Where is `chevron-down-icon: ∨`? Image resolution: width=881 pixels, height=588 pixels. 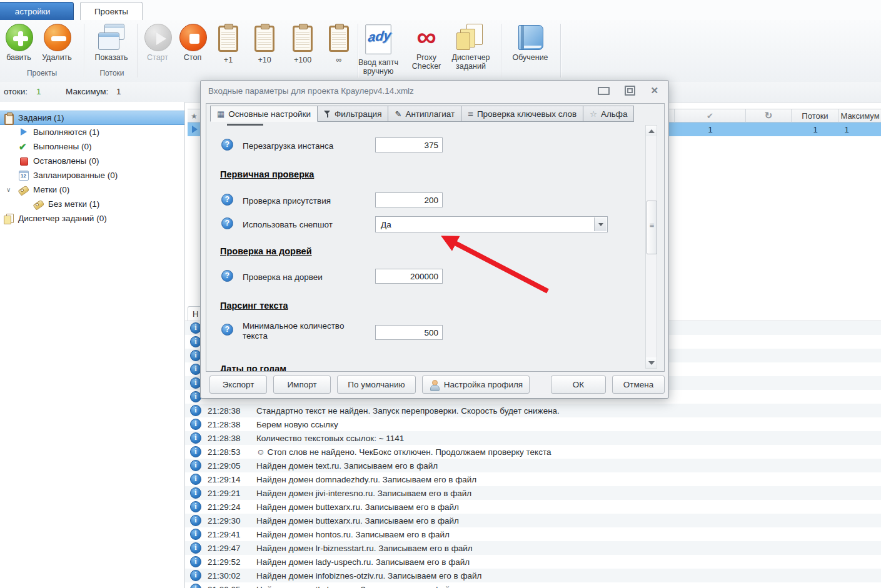 chevron-down-icon: ∨ is located at coordinates (9, 190).